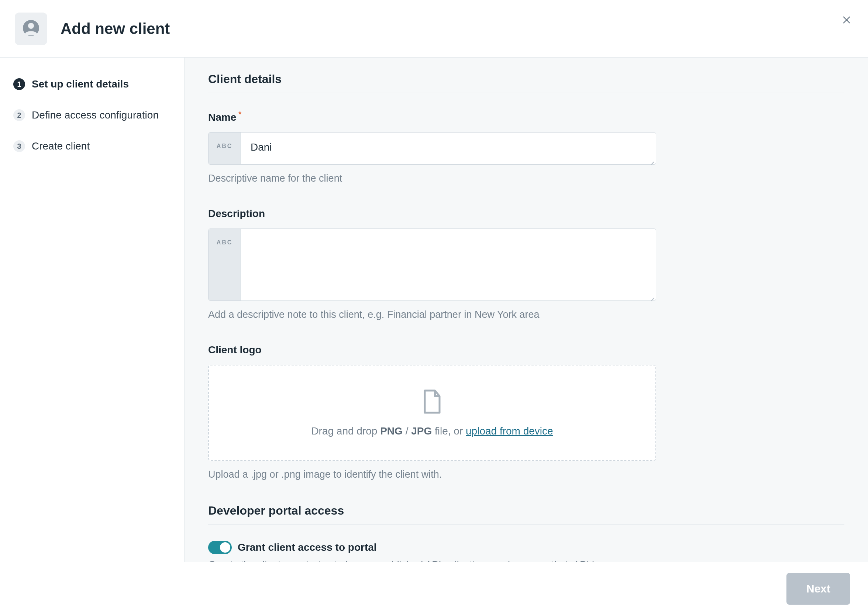  Describe the element at coordinates (240, 114) in the screenshot. I see `required-indicator: *` at that location.